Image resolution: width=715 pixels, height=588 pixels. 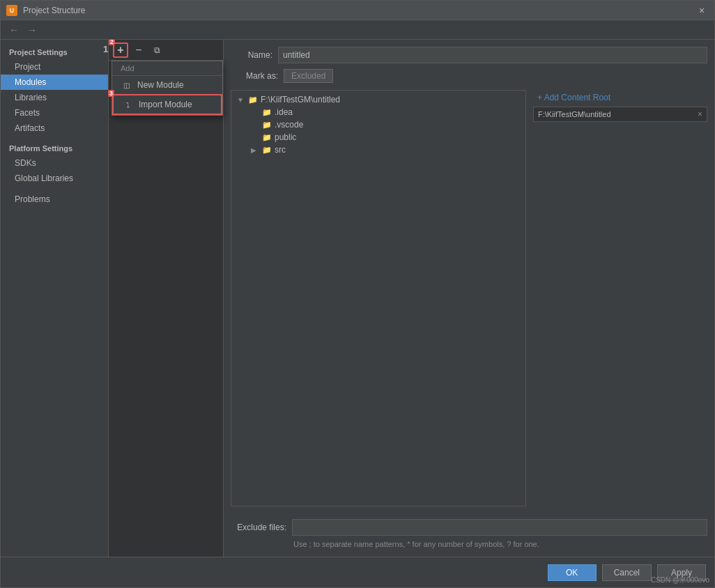 I want to click on bottom-bar: OK Cancel Apply, so click(x=358, y=572).